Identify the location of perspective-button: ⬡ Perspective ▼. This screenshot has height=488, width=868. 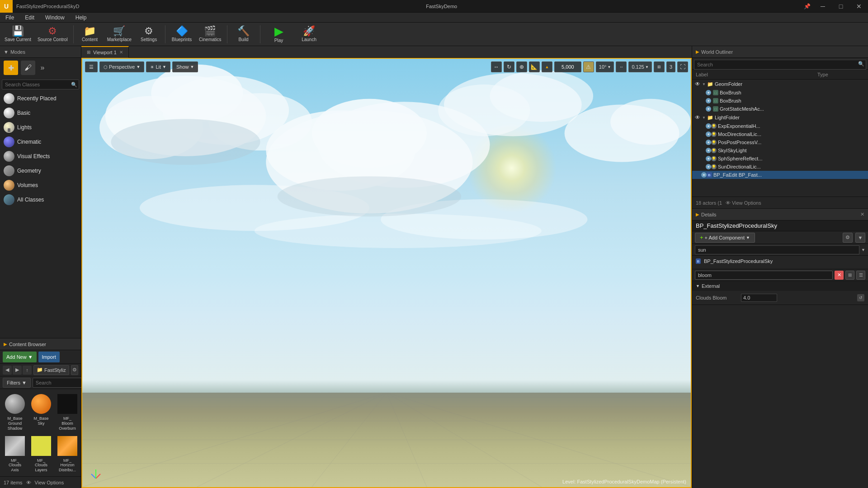
(122, 67).